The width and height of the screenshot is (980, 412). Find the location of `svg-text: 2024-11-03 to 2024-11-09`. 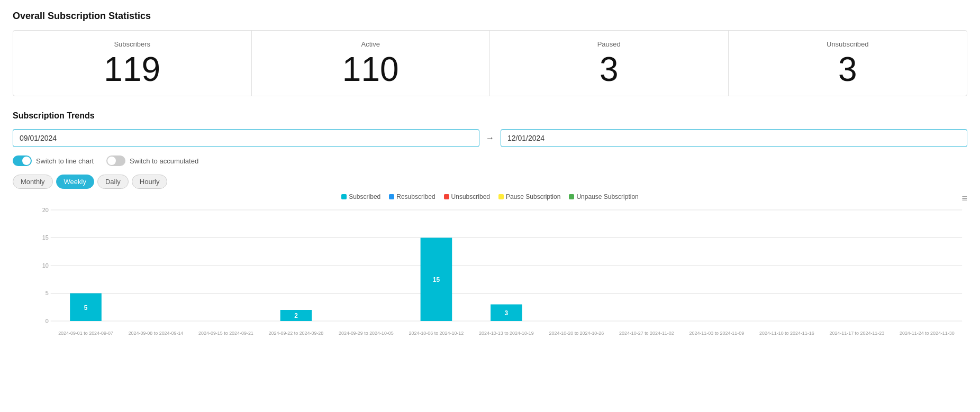

svg-text: 2024-11-03 to 2024-11-09 is located at coordinates (717, 333).